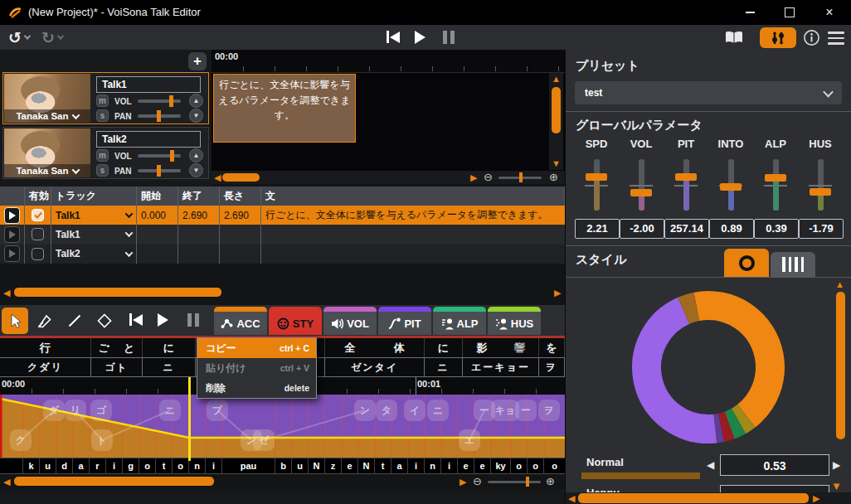  Describe the element at coordinates (317, 466) in the screenshot. I see `phoneme-cell: N` at that location.